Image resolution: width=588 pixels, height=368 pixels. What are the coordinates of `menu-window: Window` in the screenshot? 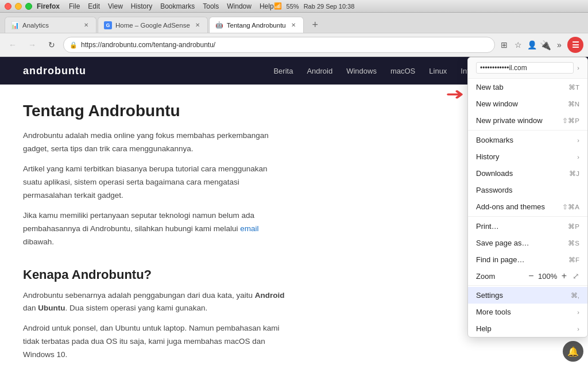 It's located at (239, 6).